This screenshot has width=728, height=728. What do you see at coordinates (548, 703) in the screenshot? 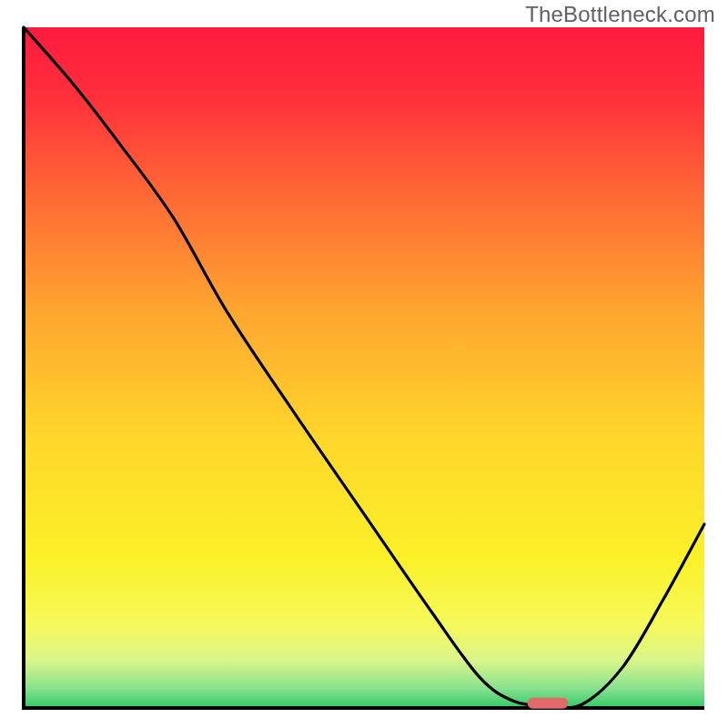
I see `optimal-marker` at bounding box center [548, 703].